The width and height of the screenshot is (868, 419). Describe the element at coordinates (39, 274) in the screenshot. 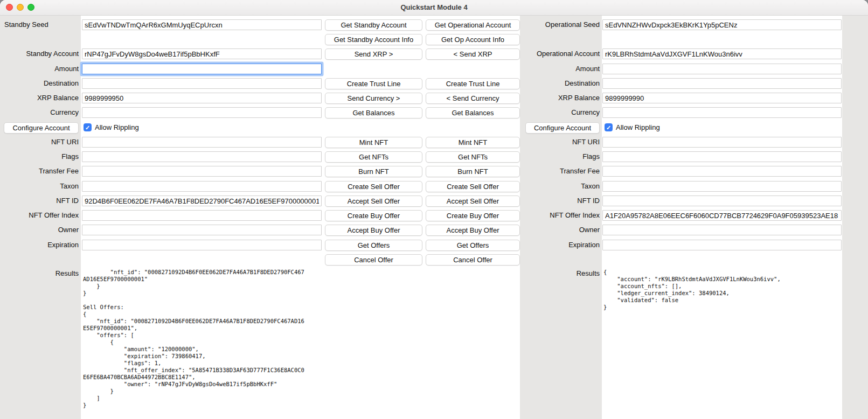

I see `standby-results-label: Results` at that location.